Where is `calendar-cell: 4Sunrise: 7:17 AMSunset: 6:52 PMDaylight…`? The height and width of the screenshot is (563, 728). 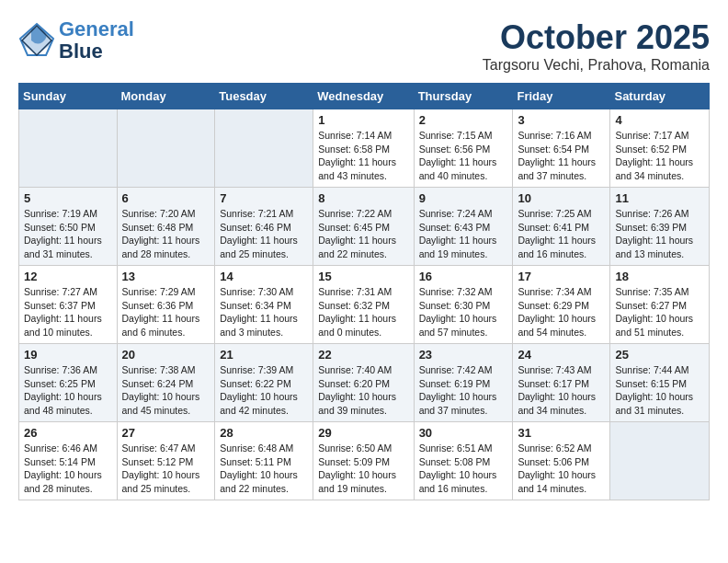 calendar-cell: 4Sunrise: 7:17 AMSunset: 6:52 PMDaylight… is located at coordinates (660, 149).